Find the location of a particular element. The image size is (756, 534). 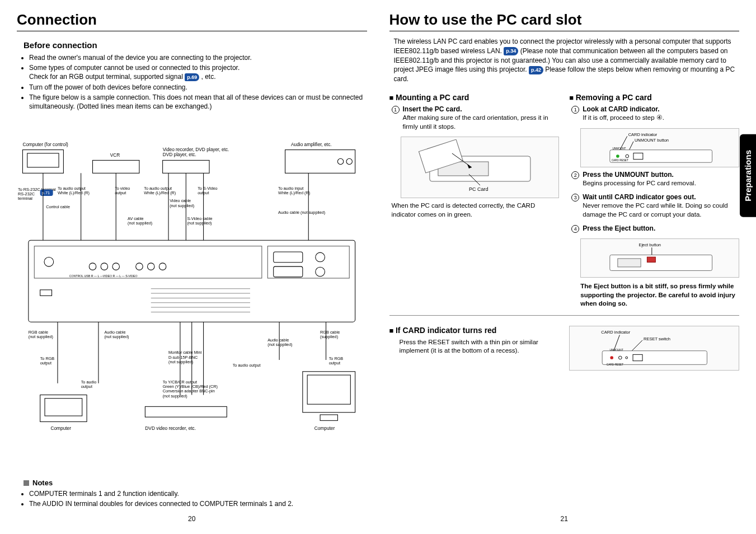

step-body: If it is off, proceed to step ④. is located at coordinates (661, 118).